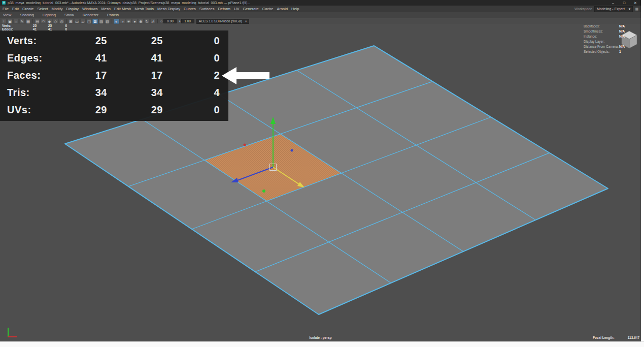  Describe the element at coordinates (43, 9) in the screenshot. I see `menu-select: Select` at that location.